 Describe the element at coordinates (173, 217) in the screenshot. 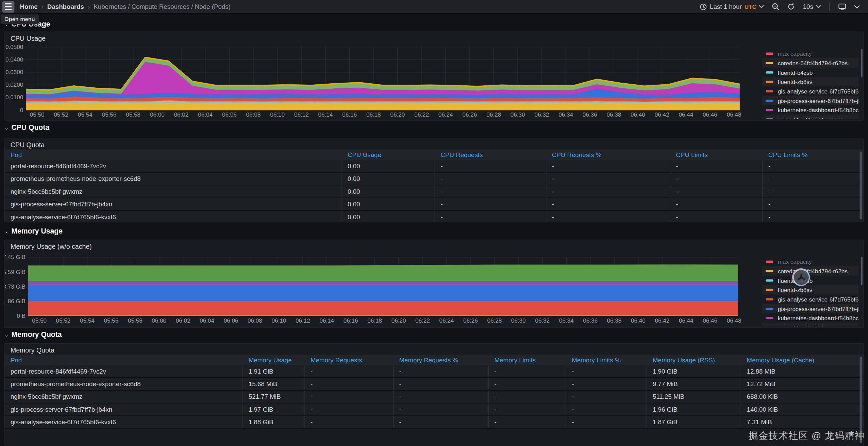

I see `pod-name-cell: gis-analyse-service-6f7d765bf6-kvxt6` at that location.